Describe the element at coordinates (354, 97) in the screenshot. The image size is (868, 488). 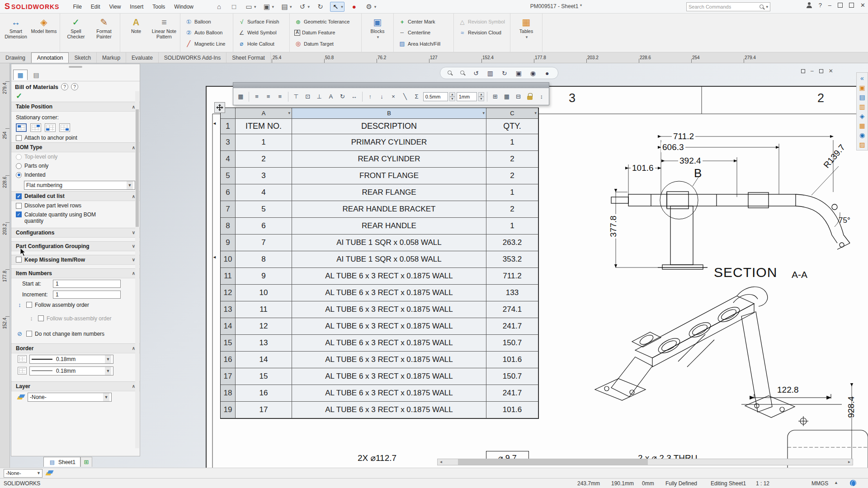
I see `column-width-icon: ↔` at that location.